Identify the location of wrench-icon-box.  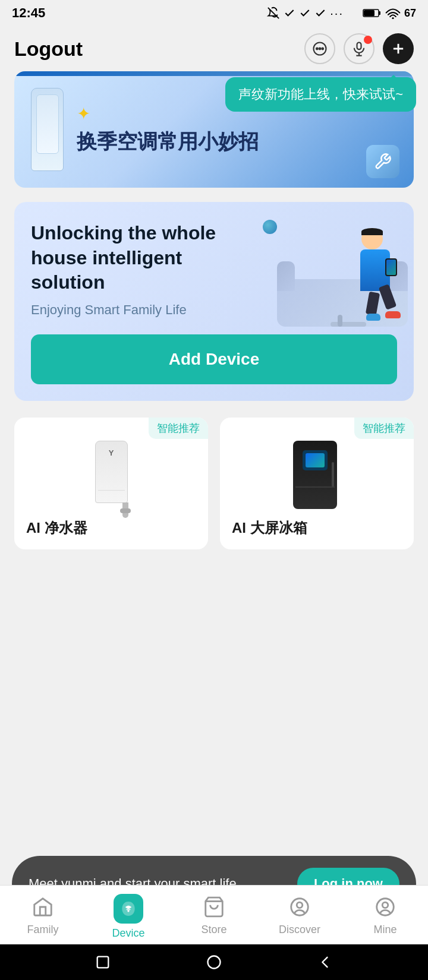
(383, 162).